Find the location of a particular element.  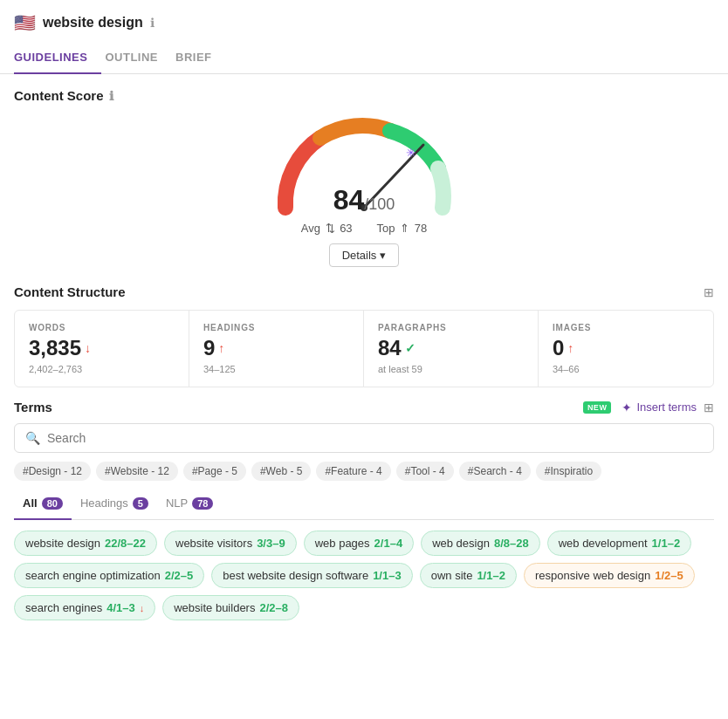

filter-tab-nlp: NLP 78 is located at coordinates (190, 506).